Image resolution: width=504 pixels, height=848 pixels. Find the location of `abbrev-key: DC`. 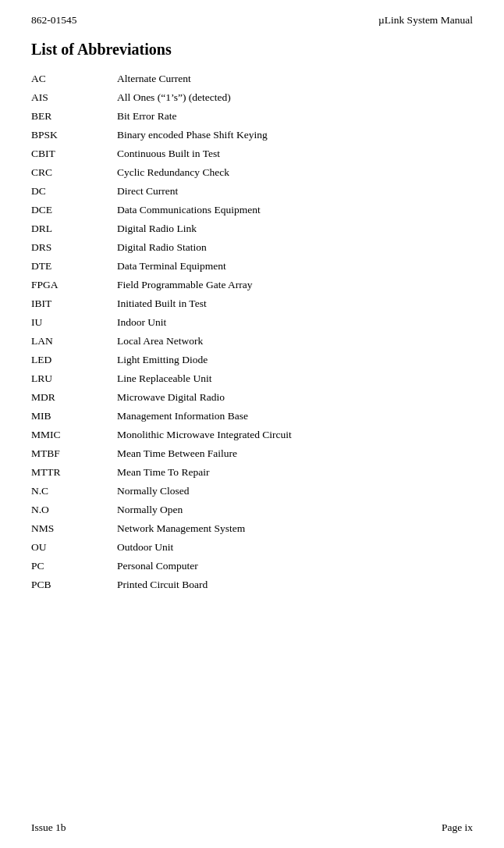

abbrev-key: DC is located at coordinates (74, 191).